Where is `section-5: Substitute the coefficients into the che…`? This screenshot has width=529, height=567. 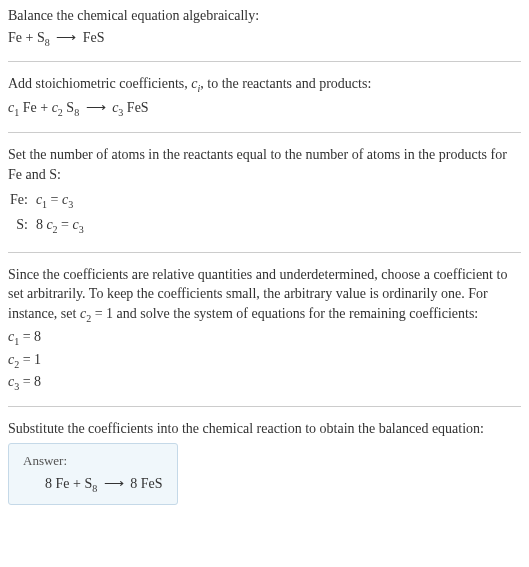 section-5: Substitute the coefficients into the che… is located at coordinates (264, 462).